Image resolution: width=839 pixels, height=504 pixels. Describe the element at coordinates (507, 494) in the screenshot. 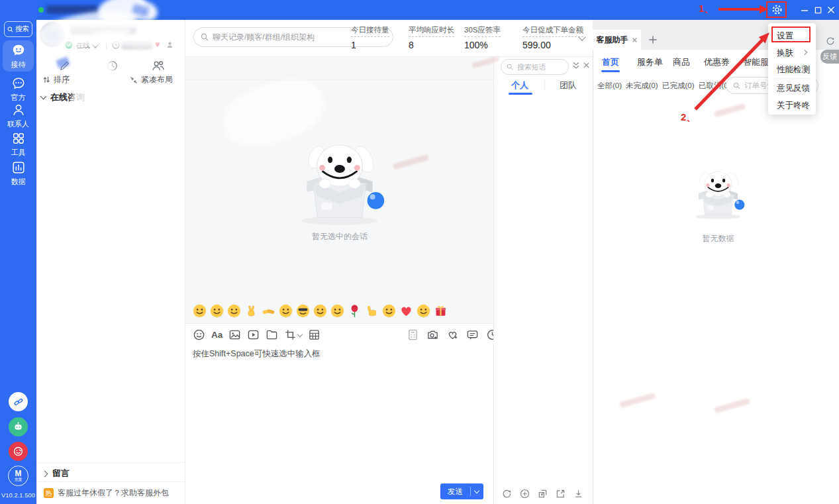

I see `refresh-icon` at that location.